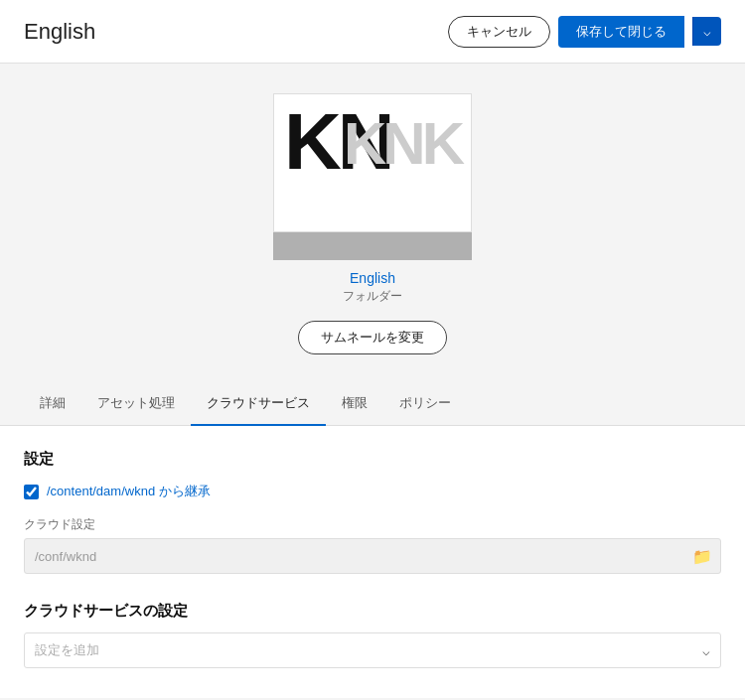 This screenshot has width=745, height=700. Describe the element at coordinates (32, 492) in the screenshot. I see `inherit-checkbox` at that location.